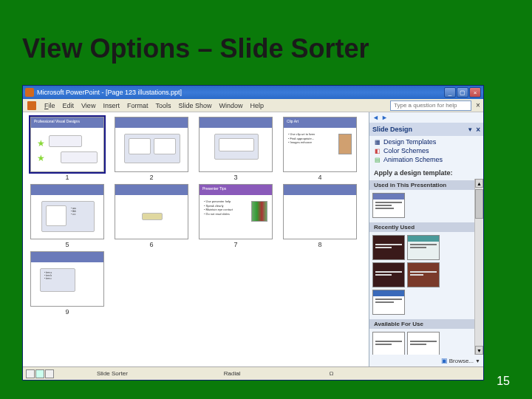  I want to click on normal-view-button, so click(30, 374).